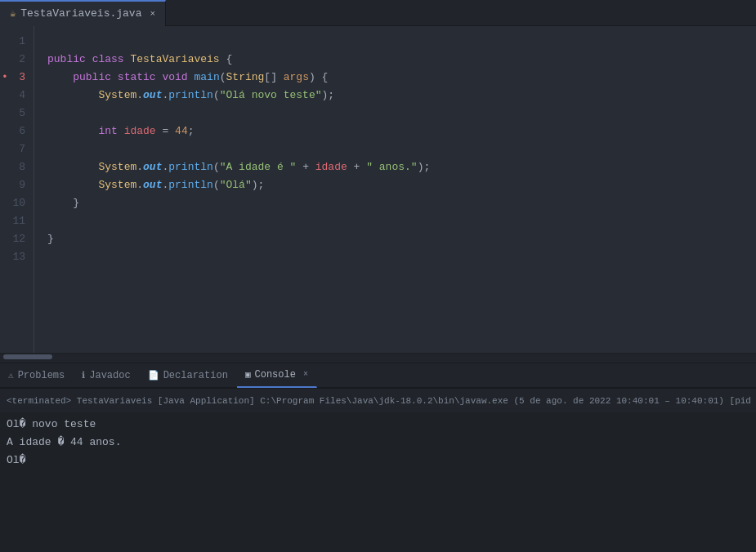 The height and width of the screenshot is (552, 756). What do you see at coordinates (378, 358) in the screenshot?
I see `editor-scrollbar` at bounding box center [378, 358].